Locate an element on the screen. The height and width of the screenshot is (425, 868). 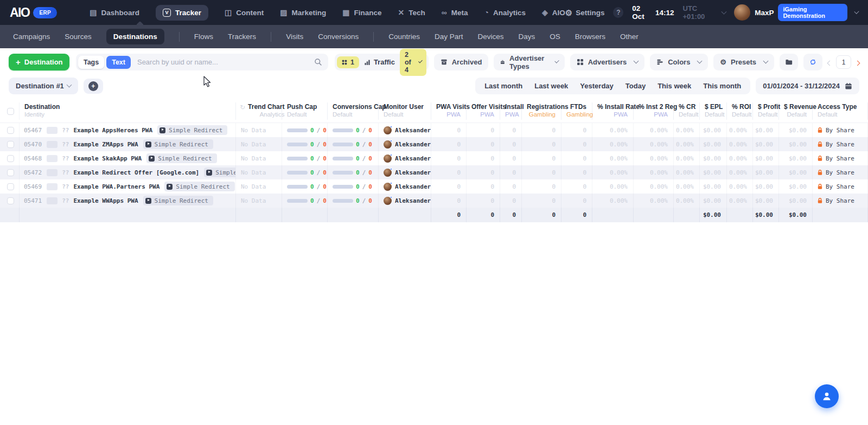
column-header-offer-visits: Offer VisitsPWA is located at coordinates (483, 111).